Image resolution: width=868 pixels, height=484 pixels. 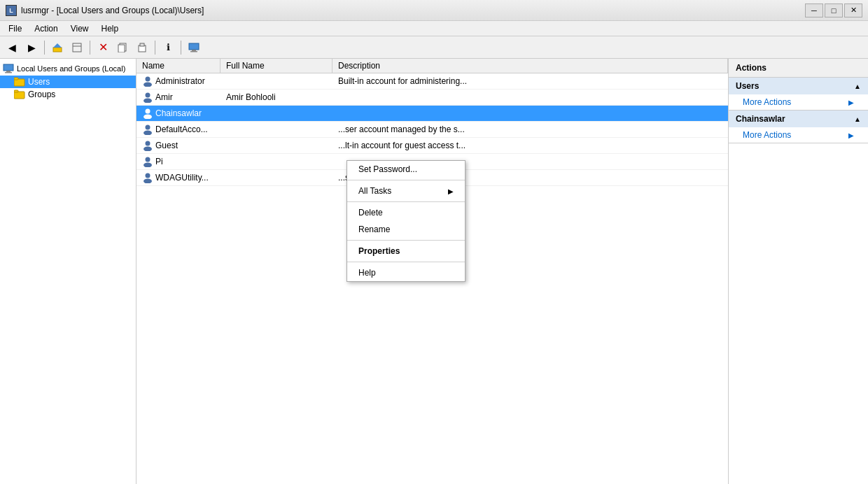 I want to click on toolbar-copy, so click(x=122, y=48).